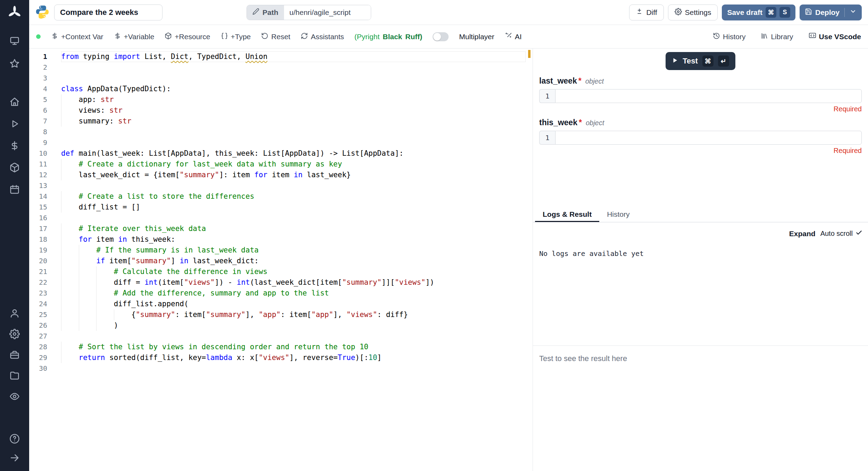 Image resolution: width=868 pixels, height=471 pixels. Describe the element at coordinates (38, 110) in the screenshot. I see `line-number: 6` at that location.